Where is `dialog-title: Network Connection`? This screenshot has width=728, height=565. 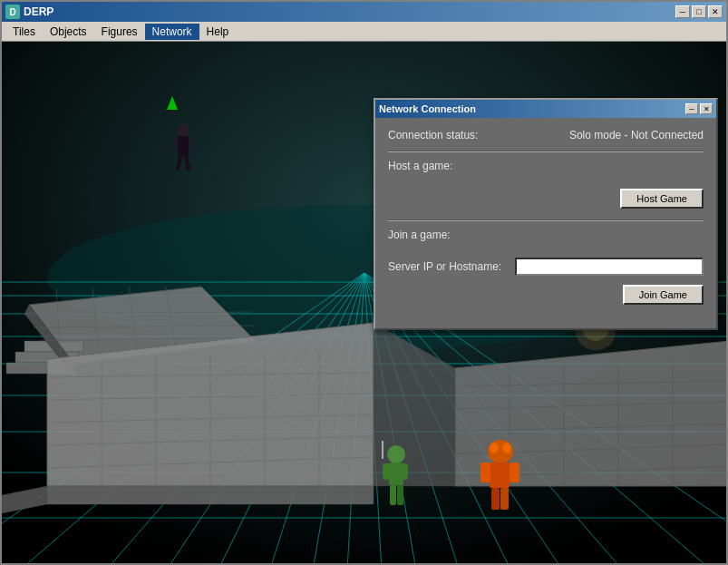 dialog-title: Network Connection is located at coordinates (428, 109).